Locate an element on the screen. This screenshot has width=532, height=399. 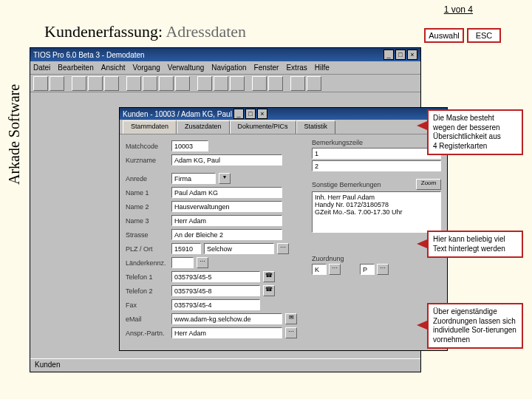
matchcode-field: 10003 is located at coordinates (190, 146).